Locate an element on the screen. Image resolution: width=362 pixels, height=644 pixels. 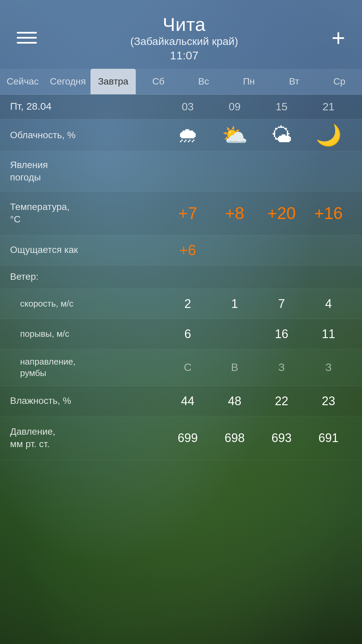
label-feels-like: Ощущается как is located at coordinates (87, 250).